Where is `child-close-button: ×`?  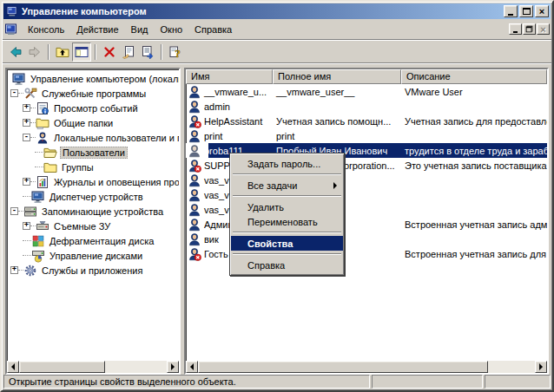
child-close-button: × is located at coordinates (544, 29).